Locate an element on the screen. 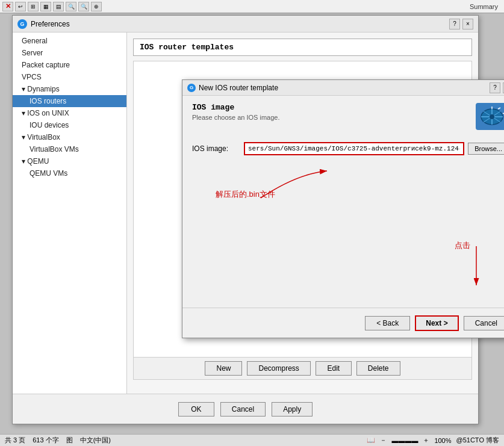 The height and width of the screenshot is (446, 504). expand-icon-3: ▾ is located at coordinates (24, 137).